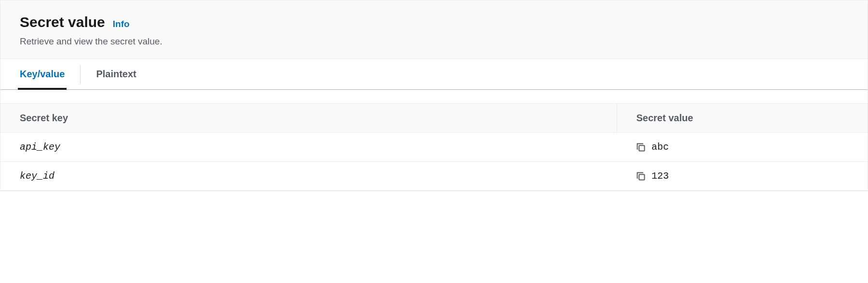 This screenshot has width=868, height=283. Describe the element at coordinates (116, 74) in the screenshot. I see `tab-plaintext: Plaintext` at that location.